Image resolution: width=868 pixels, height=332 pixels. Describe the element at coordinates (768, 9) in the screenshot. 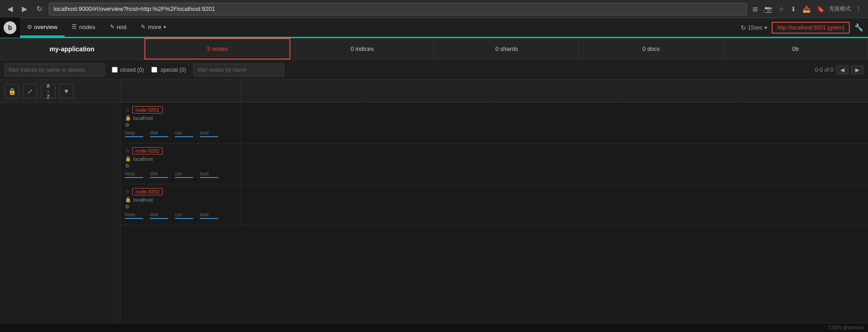

I see `screenshot-icon: 📷` at that location.